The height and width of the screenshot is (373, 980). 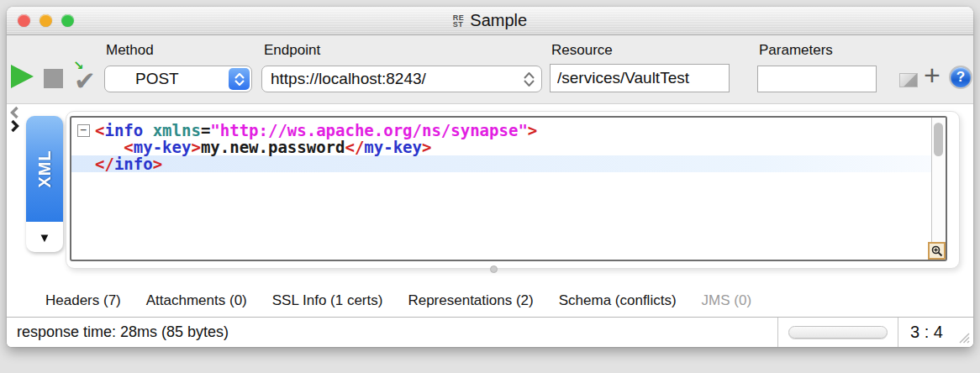 I want to click on splitter-collapse-controls, so click(x=15, y=119).